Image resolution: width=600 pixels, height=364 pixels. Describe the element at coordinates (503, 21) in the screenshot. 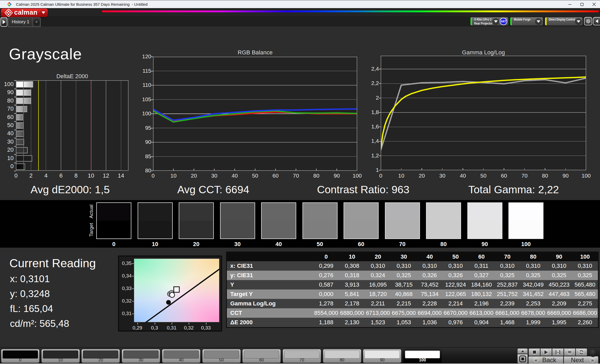

I see `meter-count-badge: 447` at that location.